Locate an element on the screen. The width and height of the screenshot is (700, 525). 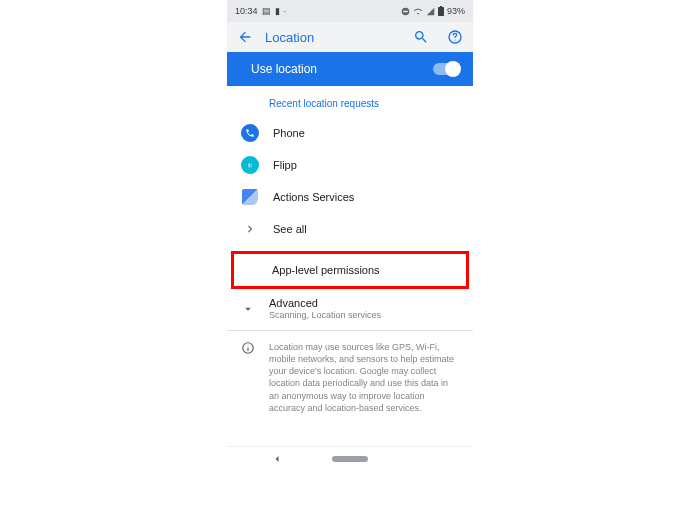
help-icon is located at coordinates (455, 37).